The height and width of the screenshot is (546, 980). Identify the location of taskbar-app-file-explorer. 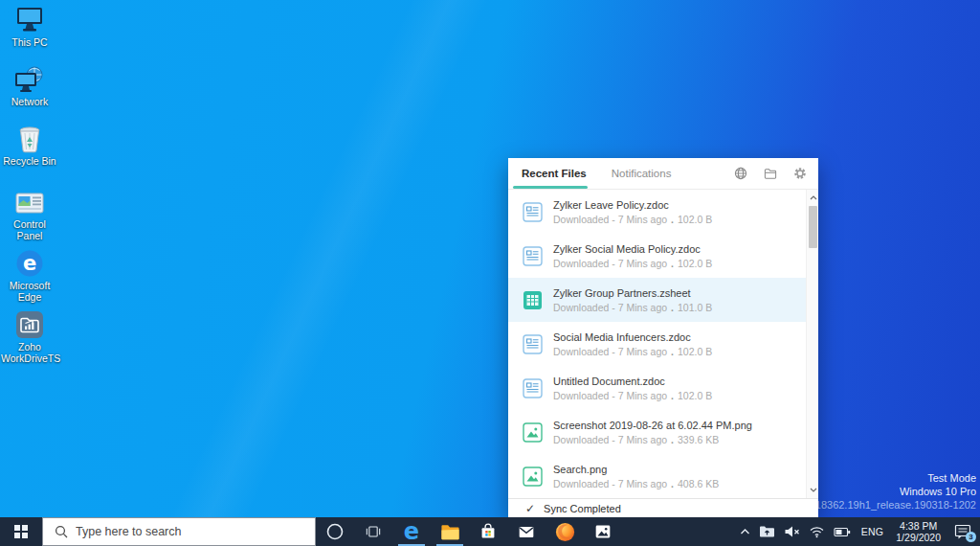
(450, 532).